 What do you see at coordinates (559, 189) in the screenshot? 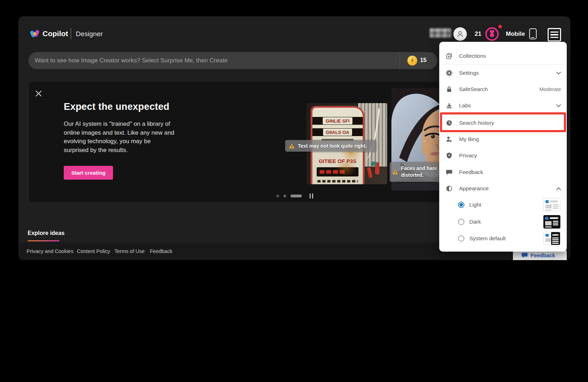
I see `chevron-up-icon` at bounding box center [559, 189].